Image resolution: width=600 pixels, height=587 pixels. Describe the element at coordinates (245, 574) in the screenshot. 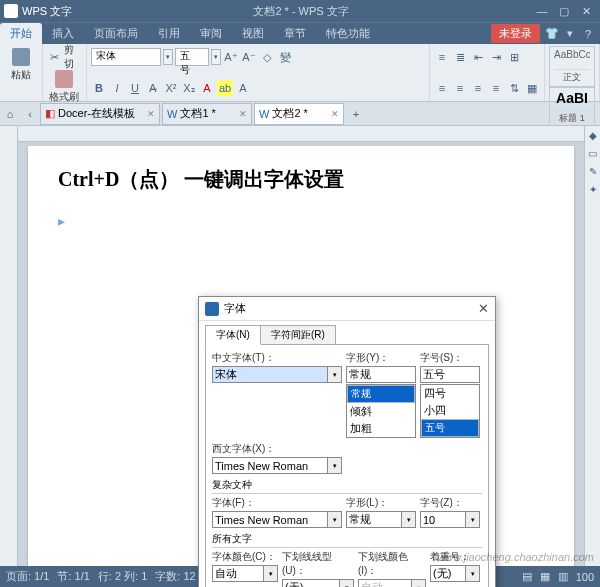

I see `font-color-select: 自动▾` at that location.